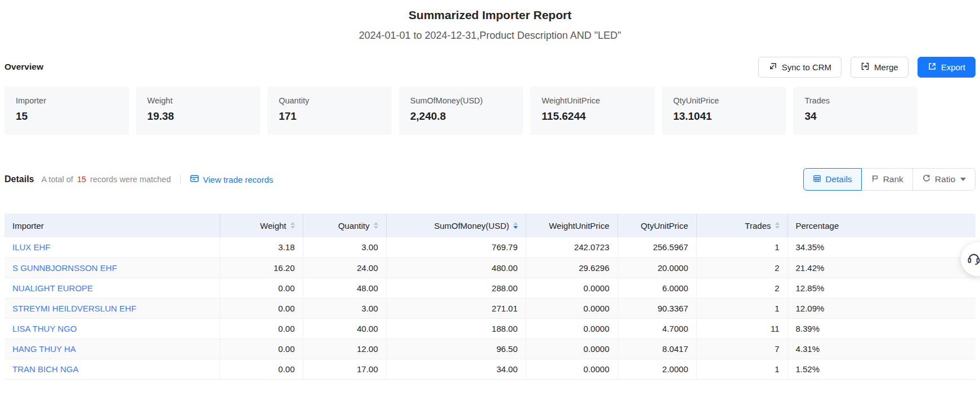 The width and height of the screenshot is (980, 402). What do you see at coordinates (344, 328) in the screenshot?
I see `value-cell: 40.00` at bounding box center [344, 328].